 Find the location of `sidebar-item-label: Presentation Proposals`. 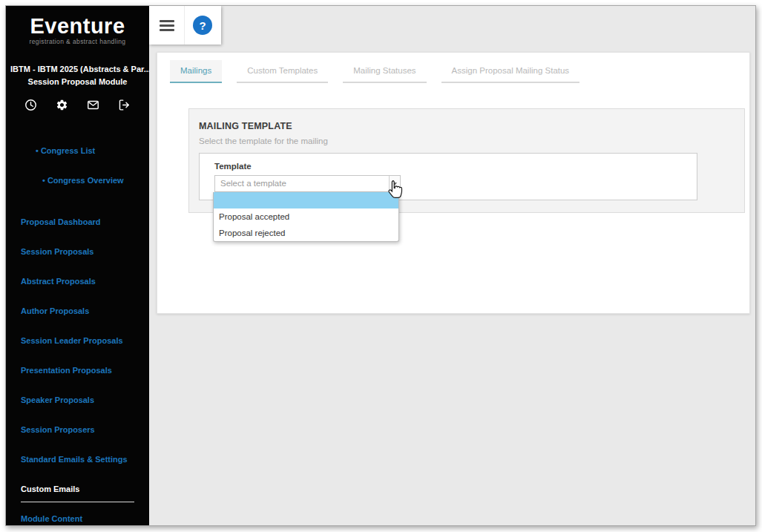

sidebar-item-label: Presentation Proposals is located at coordinates (67, 370).